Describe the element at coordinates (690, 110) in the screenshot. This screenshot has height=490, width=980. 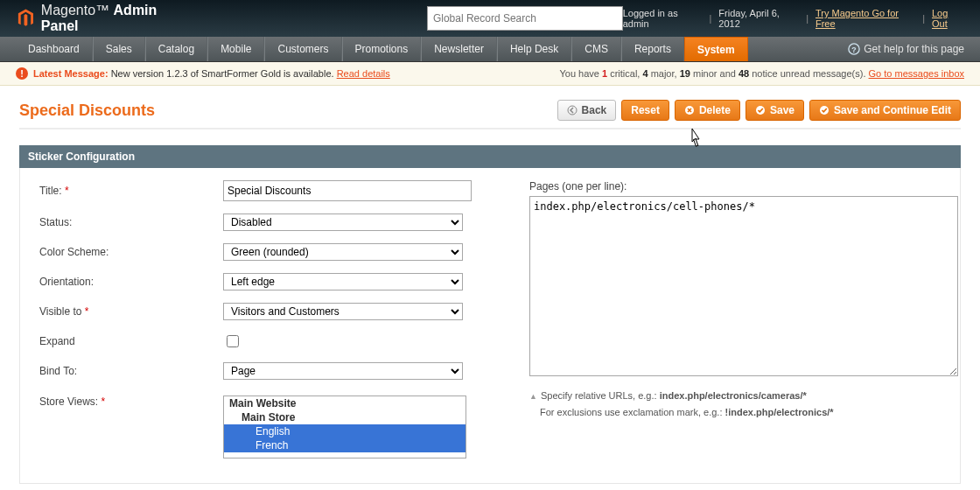
I see `delete-icon` at that location.